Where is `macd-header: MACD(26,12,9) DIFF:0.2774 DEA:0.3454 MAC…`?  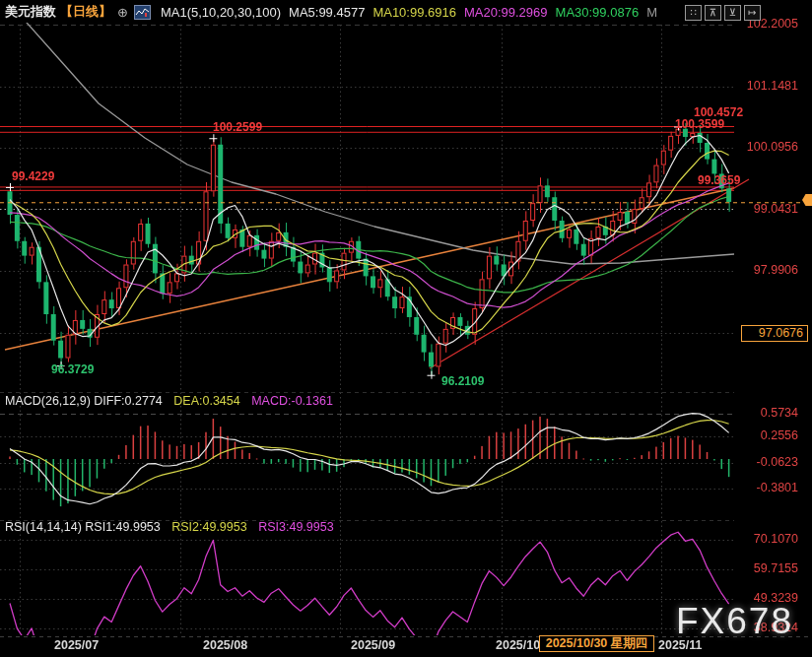
macd-header: MACD(26,12,9) DIFF:0.2774 DEA:0.3454 MAC… is located at coordinates (169, 401).